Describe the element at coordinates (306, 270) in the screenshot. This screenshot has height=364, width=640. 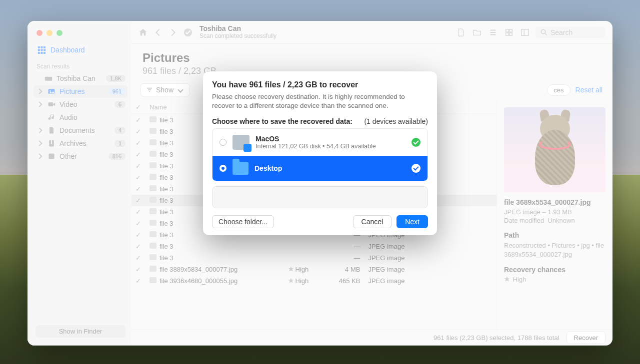
I see `row-chance: High` at that location.